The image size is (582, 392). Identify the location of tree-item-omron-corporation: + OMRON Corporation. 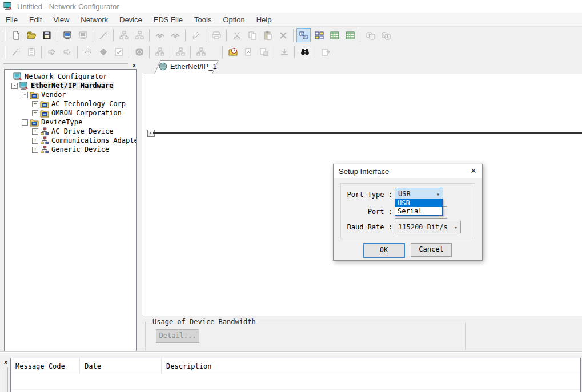
(70, 113).